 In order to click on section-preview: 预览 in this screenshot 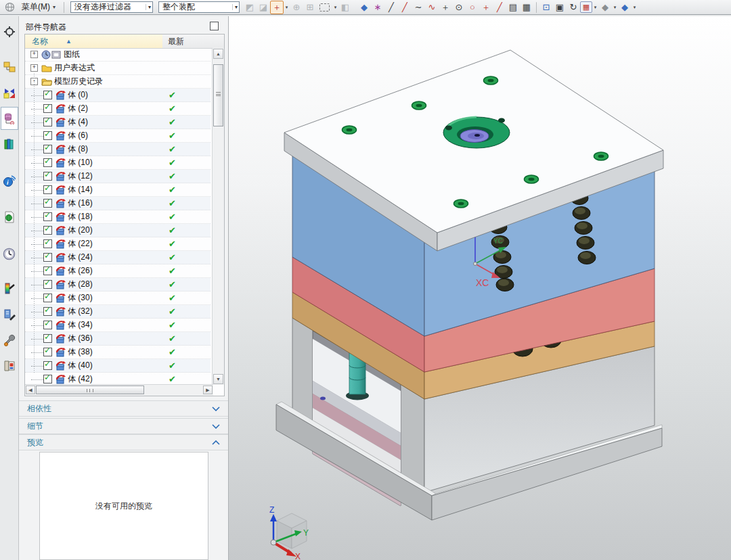, I will do `click(123, 442)`.